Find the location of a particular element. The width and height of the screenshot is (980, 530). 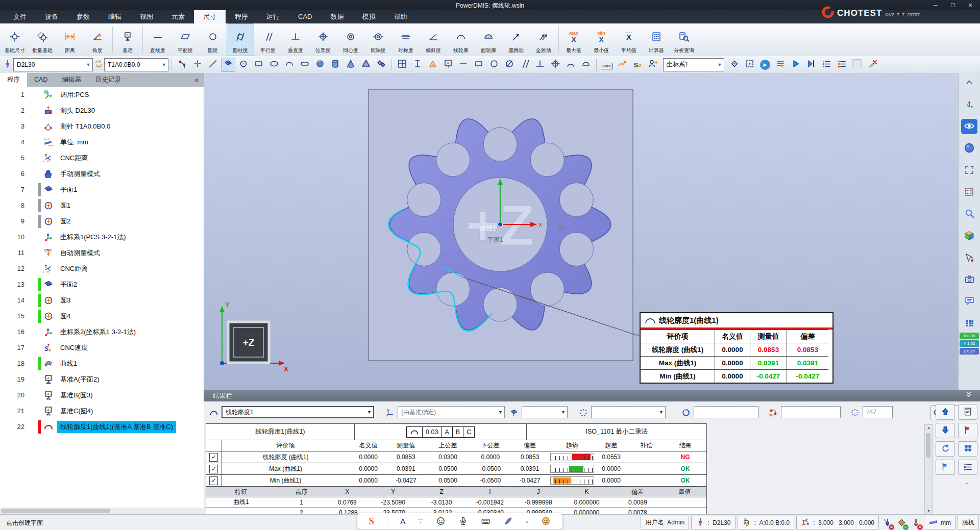

ribbon-tool-平均值: X平均值 is located at coordinates (629, 40).